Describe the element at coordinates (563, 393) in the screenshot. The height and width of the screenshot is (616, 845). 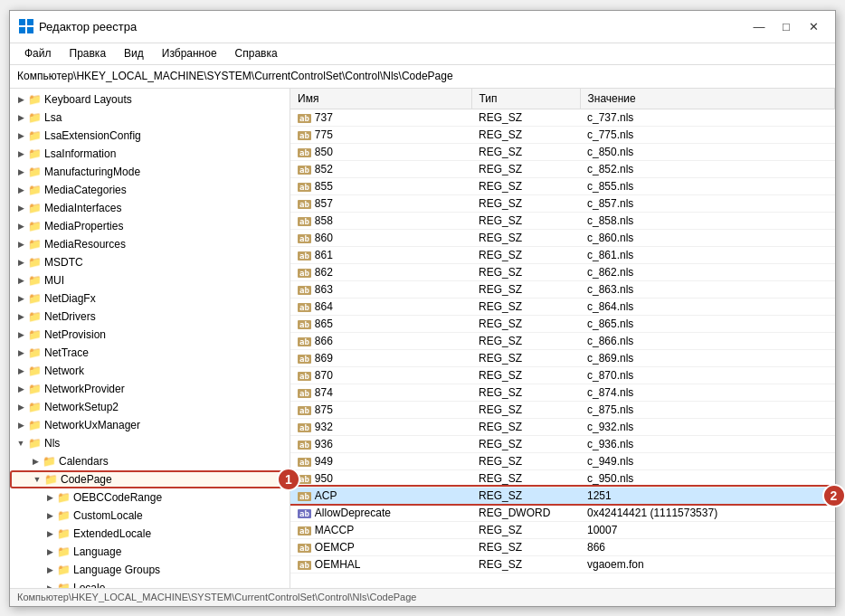
I see `table-row: ab874REG_SZc_874.nls` at that location.